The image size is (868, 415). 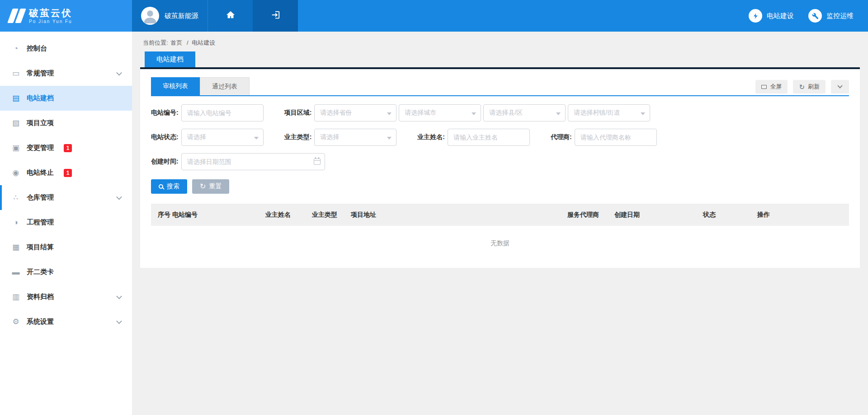 I want to click on brand-text: 破茧云伏 Po Jian Yun Fu, so click(x=51, y=15).